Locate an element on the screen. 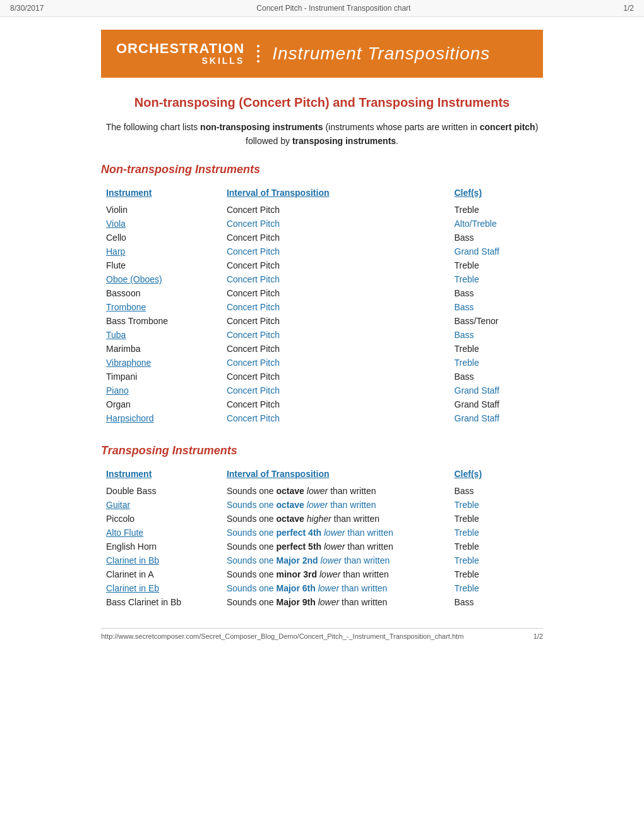  transposing-table: Instrument Interval of Transposition Cle… is located at coordinates (322, 538).